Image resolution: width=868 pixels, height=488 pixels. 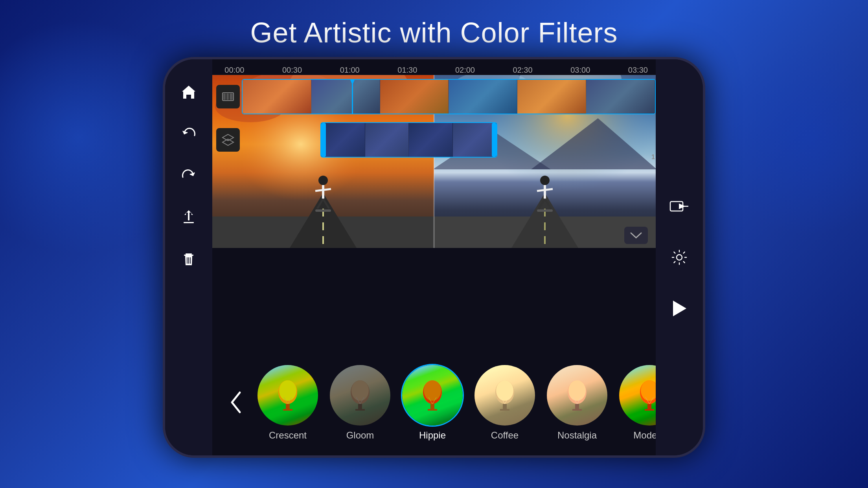 I want to click on export-button, so click(x=679, y=206).